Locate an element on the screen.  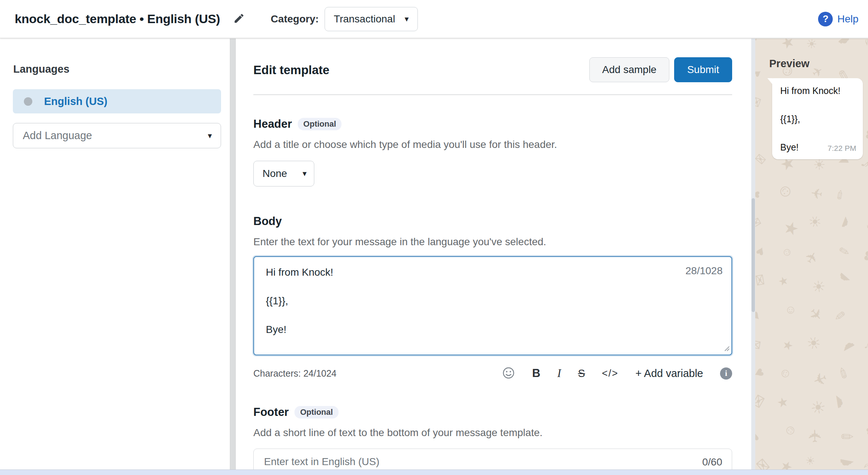
formatting-toolbar: B I S </> + Add variable i is located at coordinates (617, 374).